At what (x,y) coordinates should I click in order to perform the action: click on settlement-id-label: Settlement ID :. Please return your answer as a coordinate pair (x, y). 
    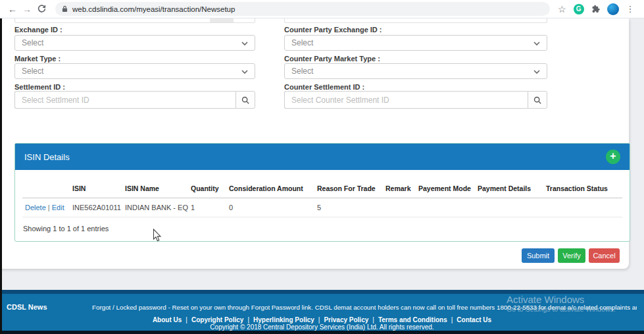
    Looking at the image, I should click on (39, 87).